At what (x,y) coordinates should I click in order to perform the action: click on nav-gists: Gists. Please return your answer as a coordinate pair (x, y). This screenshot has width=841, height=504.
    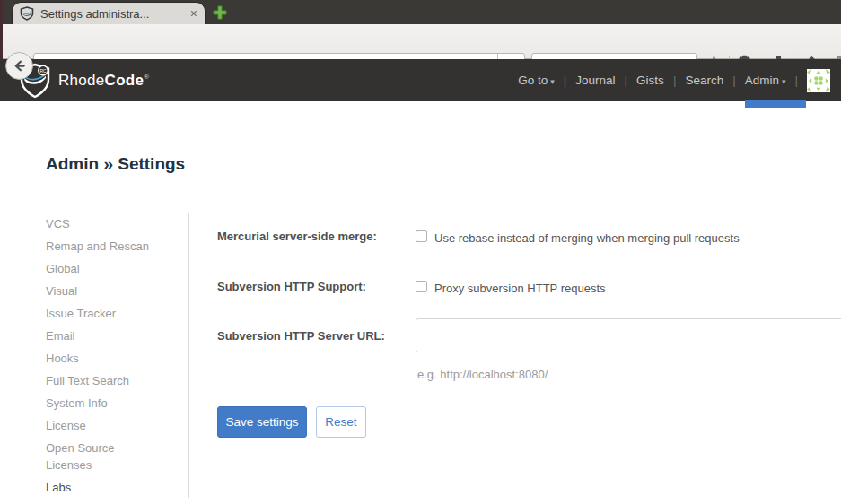
    Looking at the image, I should click on (650, 81).